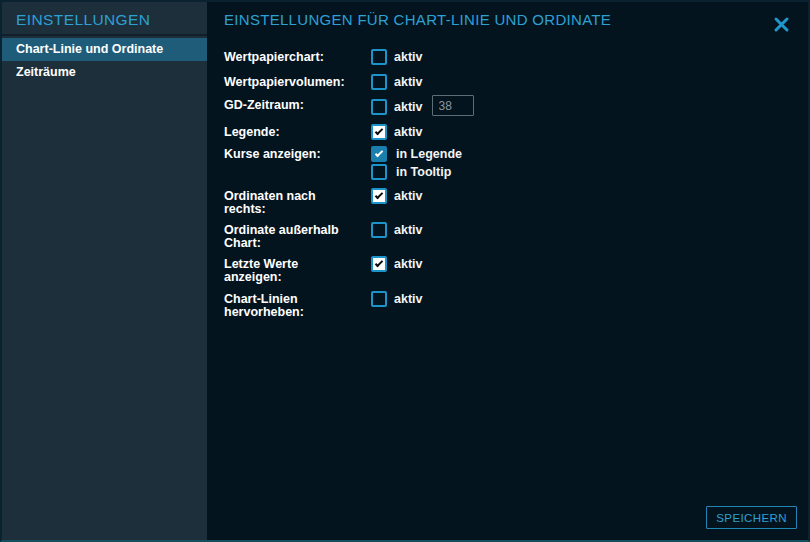 The width and height of the screenshot is (810, 542). What do you see at coordinates (104, 60) in the screenshot?
I see `sidebar-items: Chart-Linie und Ordinate Zeiträume` at bounding box center [104, 60].